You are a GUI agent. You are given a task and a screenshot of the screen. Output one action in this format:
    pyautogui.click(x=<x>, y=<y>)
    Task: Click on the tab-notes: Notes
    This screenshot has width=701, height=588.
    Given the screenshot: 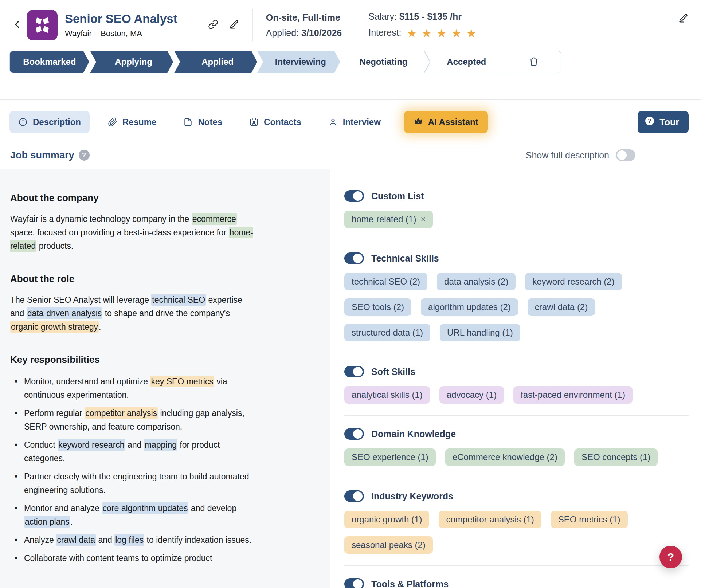 What is the action you would take?
    pyautogui.click(x=203, y=122)
    